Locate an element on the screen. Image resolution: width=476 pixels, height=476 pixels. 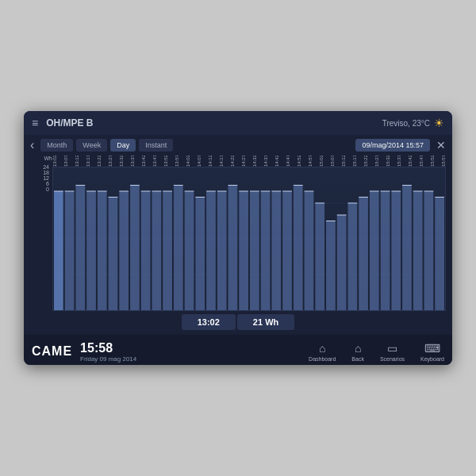
x-label: 14:07 is located at coordinates (199, 161).